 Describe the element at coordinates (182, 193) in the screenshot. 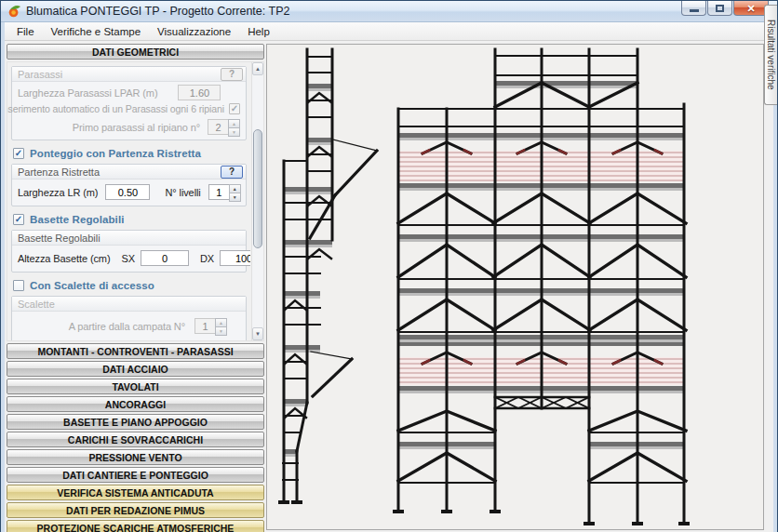

I see `n-livelli-label: N° livelli` at that location.